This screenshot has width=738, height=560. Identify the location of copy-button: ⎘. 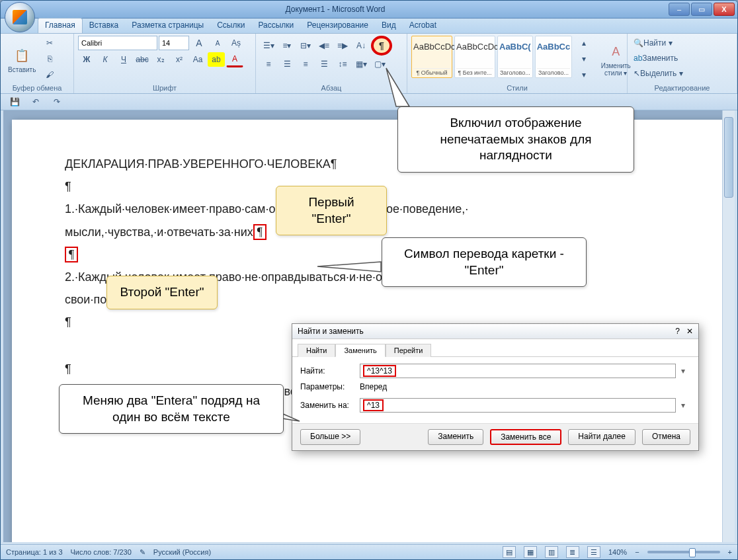
(50, 59).